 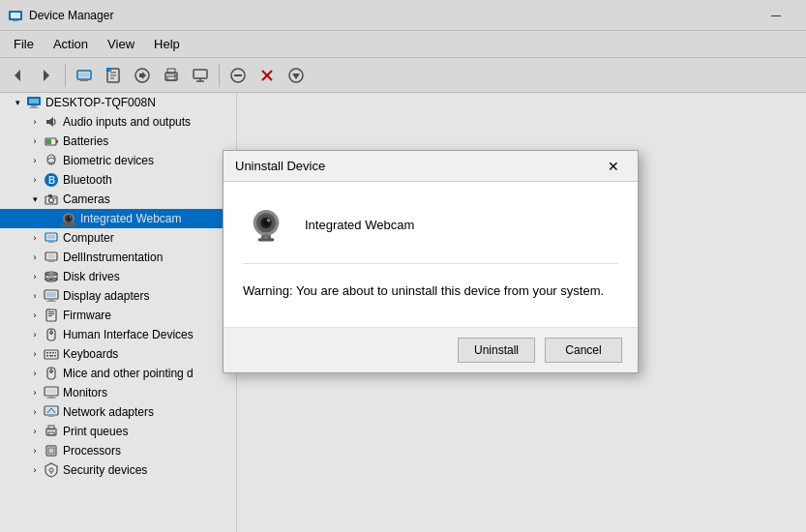 What do you see at coordinates (431, 350) in the screenshot?
I see `dialog-footer: Uninstall Cancel` at bounding box center [431, 350].